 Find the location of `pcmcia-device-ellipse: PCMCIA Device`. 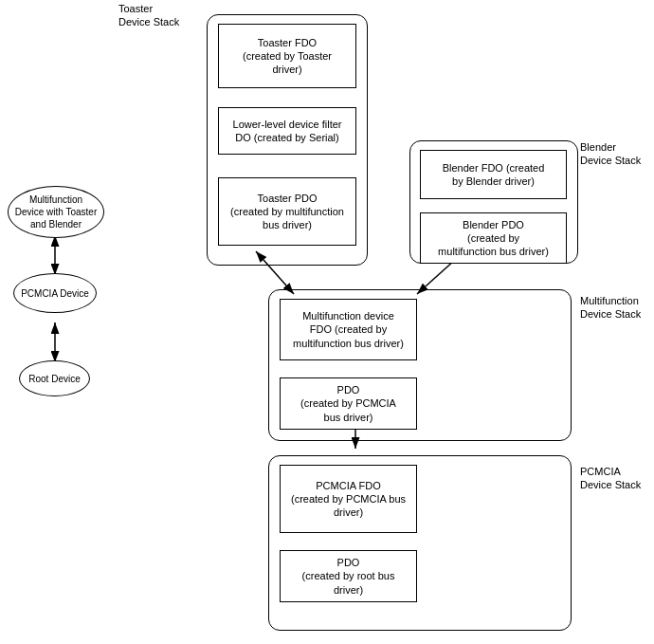

pcmcia-device-ellipse: PCMCIA Device is located at coordinates (55, 293).